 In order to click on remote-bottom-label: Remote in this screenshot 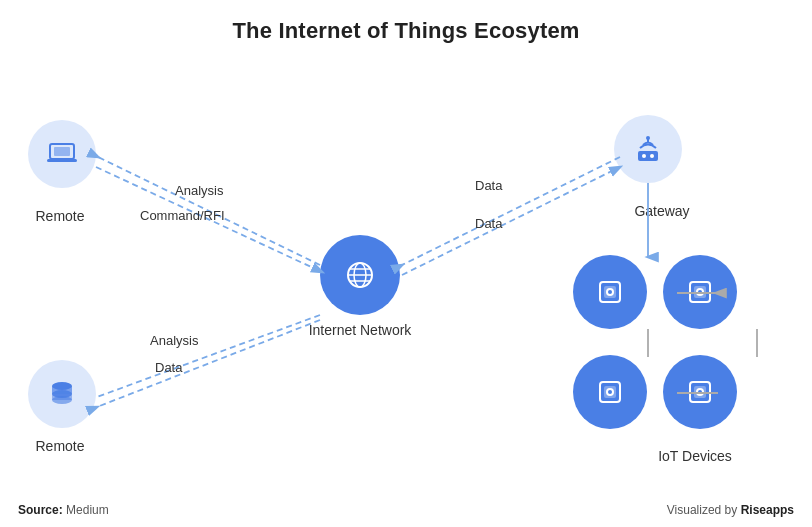, I will do `click(60, 446)`.